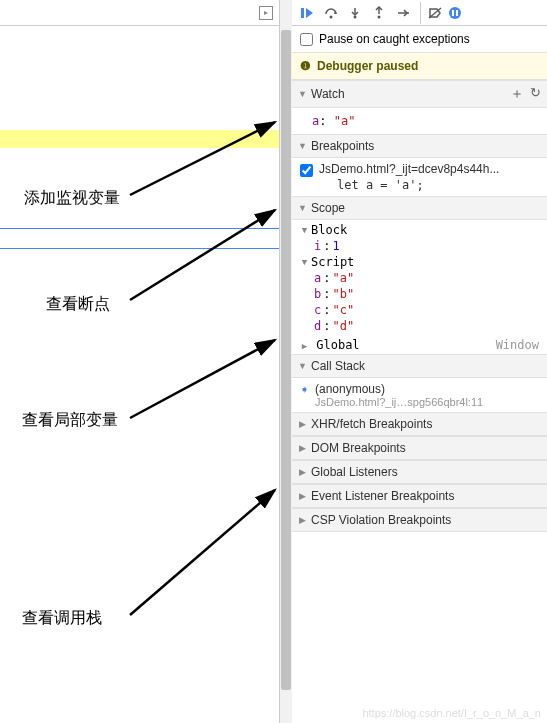 This screenshot has height=723, width=547. What do you see at coordinates (517, 94) in the screenshot?
I see `add-watch-icon: ＋` at bounding box center [517, 94].